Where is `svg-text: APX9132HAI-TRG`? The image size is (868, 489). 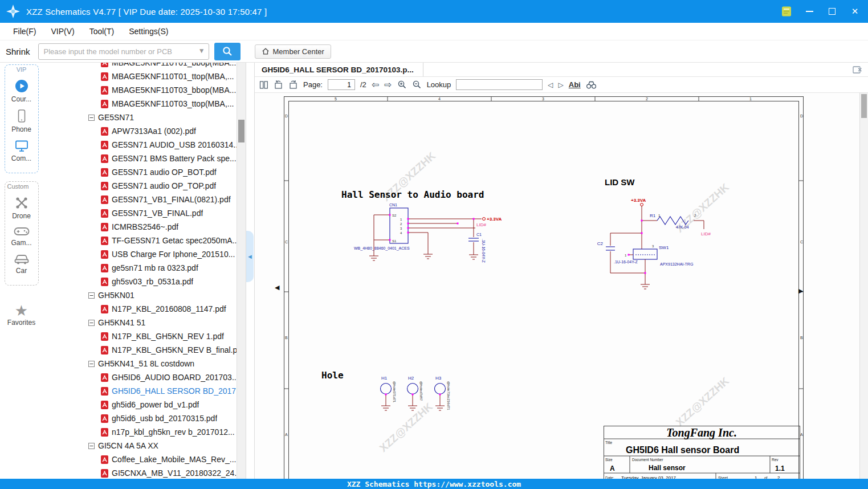
svg-text: APX9132HAI-TRG is located at coordinates (677, 264).